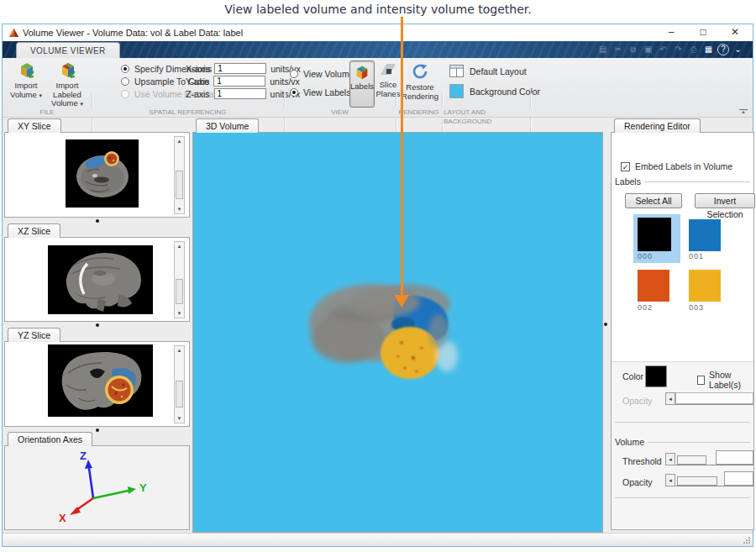 This screenshot has width=756, height=552. Describe the element at coordinates (67, 91) in the screenshot. I see `import-labeled-label-1: Import Labeled` at that location.